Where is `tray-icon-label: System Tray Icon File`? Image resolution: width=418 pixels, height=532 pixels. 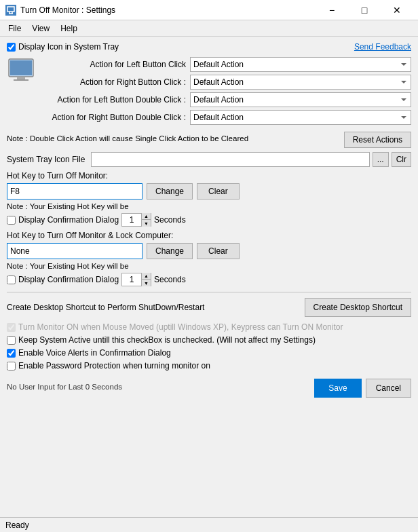 tray-icon-label: System Tray Icon File is located at coordinates (48, 159).